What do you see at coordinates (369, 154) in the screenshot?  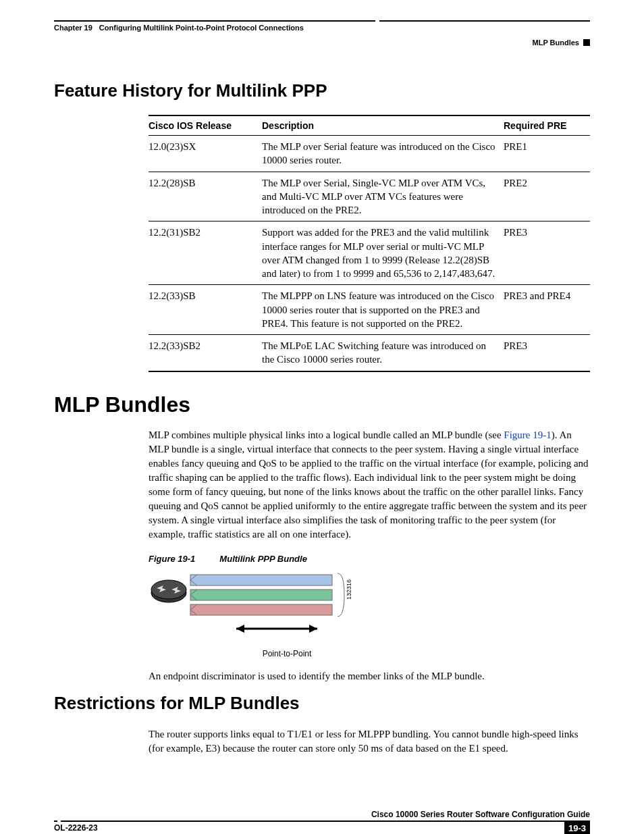 I see `table-row: 12.0(23)SX The MLP over Serial feature w…` at bounding box center [369, 154].